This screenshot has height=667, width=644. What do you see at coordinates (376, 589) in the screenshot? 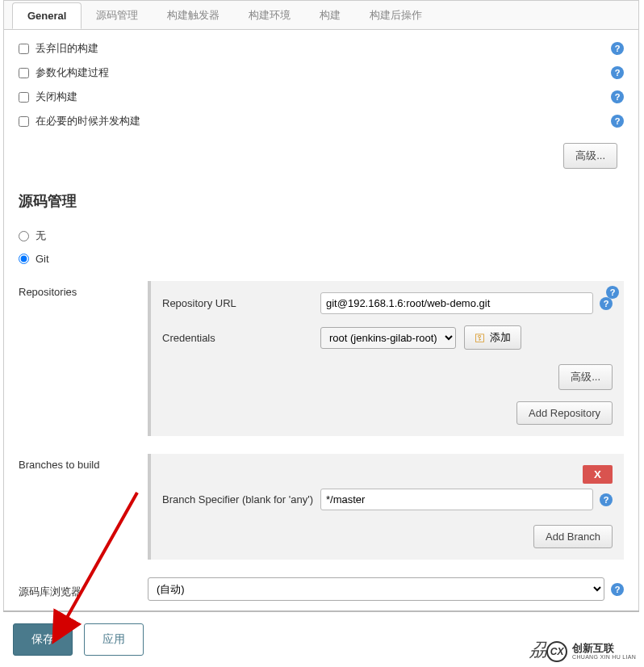
I see `repo-browser-select: (自动)` at bounding box center [376, 589].